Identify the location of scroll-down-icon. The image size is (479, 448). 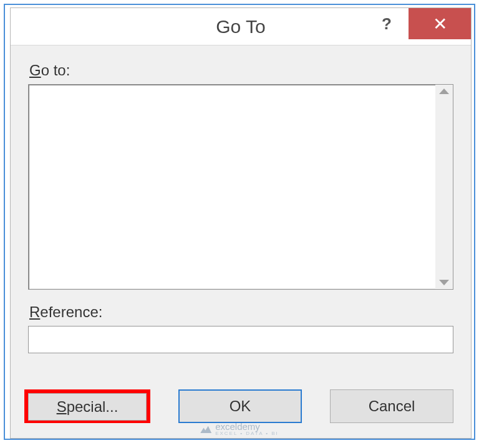
(444, 283).